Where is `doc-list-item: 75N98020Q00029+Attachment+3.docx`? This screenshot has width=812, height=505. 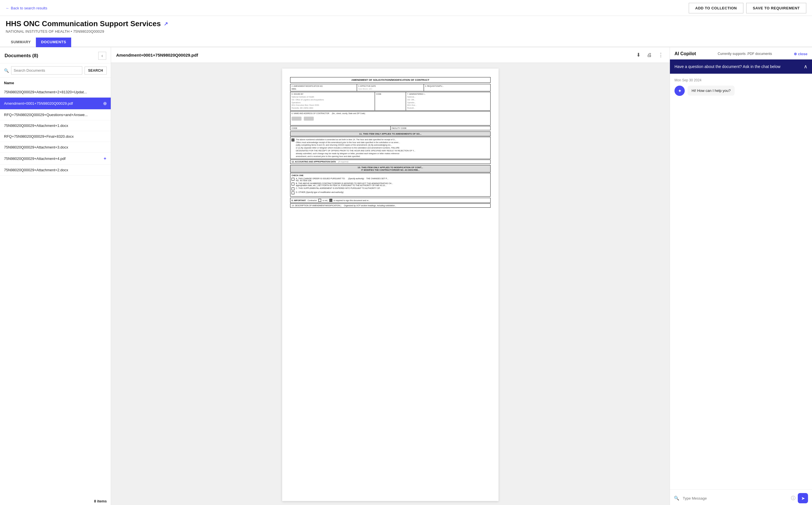
doc-list-item: 75N98020Q00029+Attachment+3.docx is located at coordinates (55, 147).